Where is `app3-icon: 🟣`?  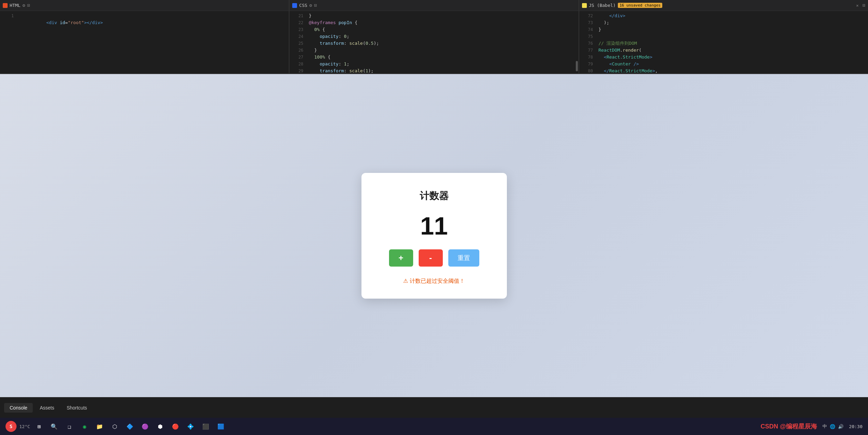 app3-icon: 🟣 is located at coordinates (145, 426).